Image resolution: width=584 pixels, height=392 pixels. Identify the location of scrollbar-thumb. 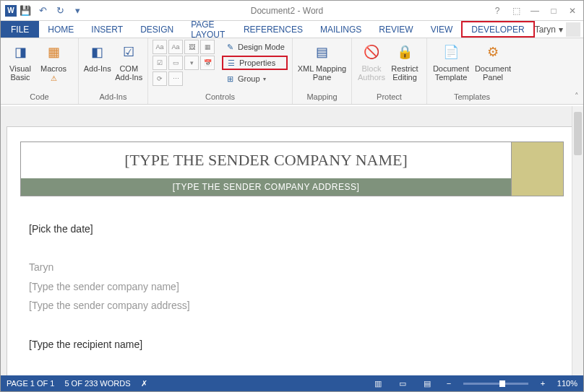
(578, 134).